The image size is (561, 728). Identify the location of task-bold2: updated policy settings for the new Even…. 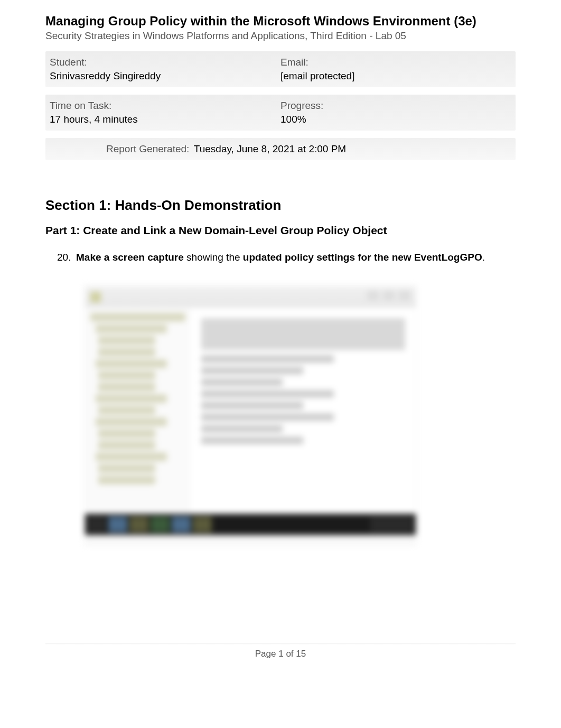
(362, 257).